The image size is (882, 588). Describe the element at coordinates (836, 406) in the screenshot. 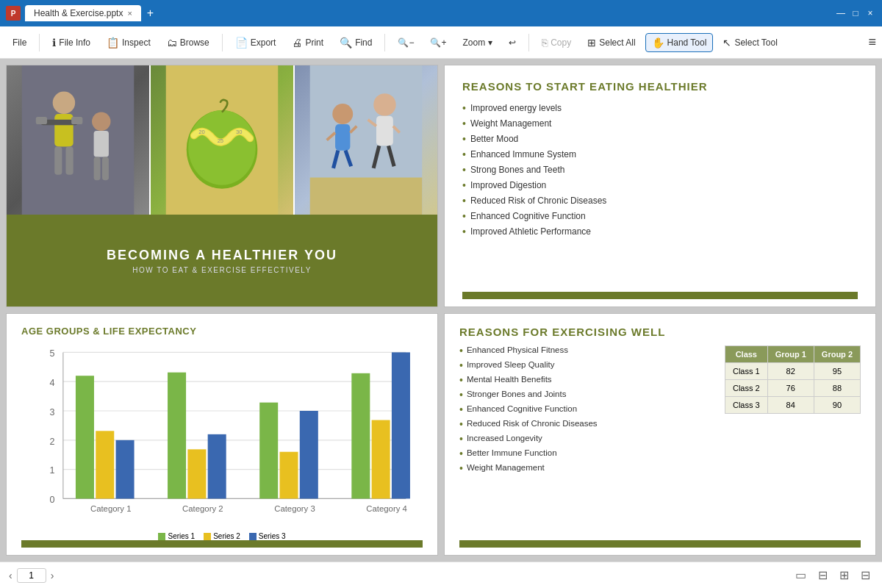

I see `table-cell: 90` at that location.